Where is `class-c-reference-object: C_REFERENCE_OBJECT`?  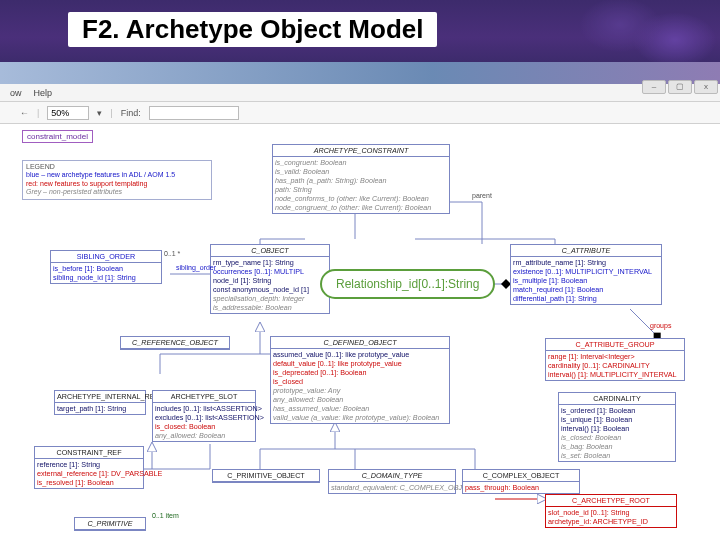 class-c-reference-object: C_REFERENCE_OBJECT is located at coordinates (175, 343).